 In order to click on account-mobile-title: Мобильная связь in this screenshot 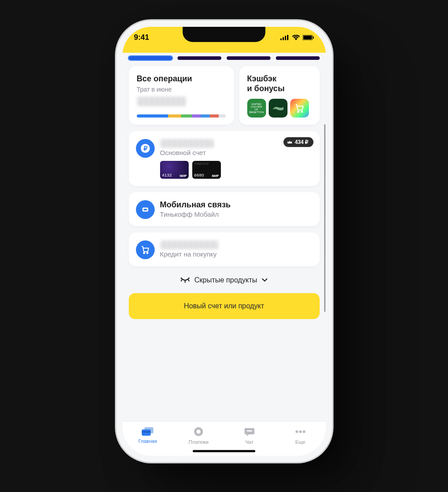, I will do `click(236, 205)`.